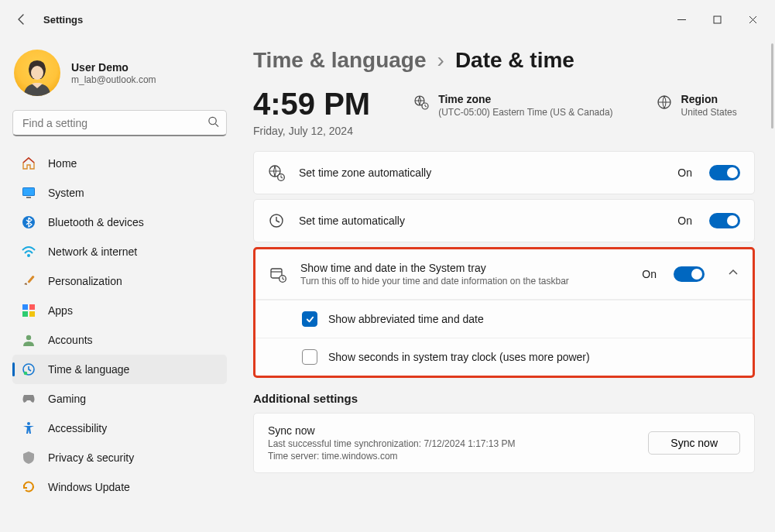 This screenshot has width=775, height=532. I want to click on row-time-auto: Set time automatically On, so click(504, 221).